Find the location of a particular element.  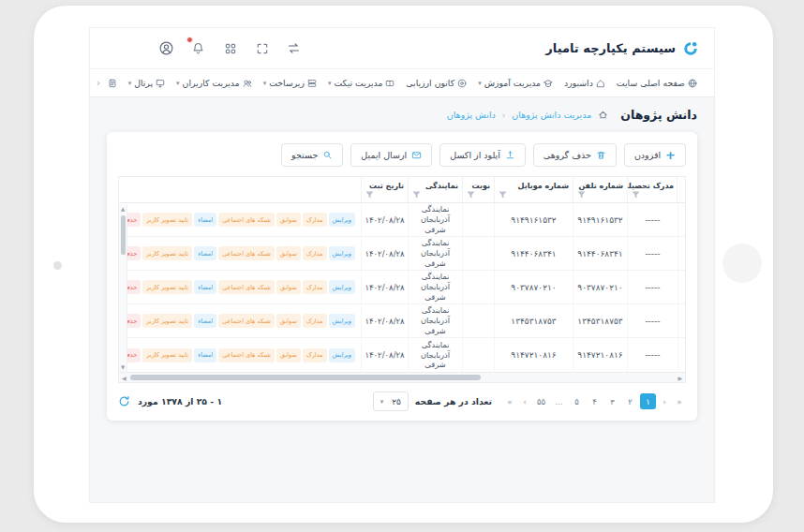

cell-date: ۱۴۰۲/۰۸/۲۸ is located at coordinates (384, 287).